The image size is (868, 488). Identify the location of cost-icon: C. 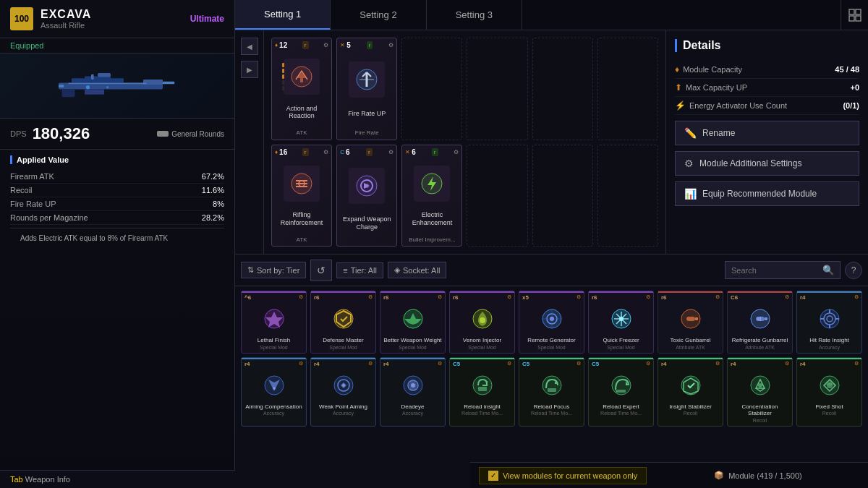
(342, 152).